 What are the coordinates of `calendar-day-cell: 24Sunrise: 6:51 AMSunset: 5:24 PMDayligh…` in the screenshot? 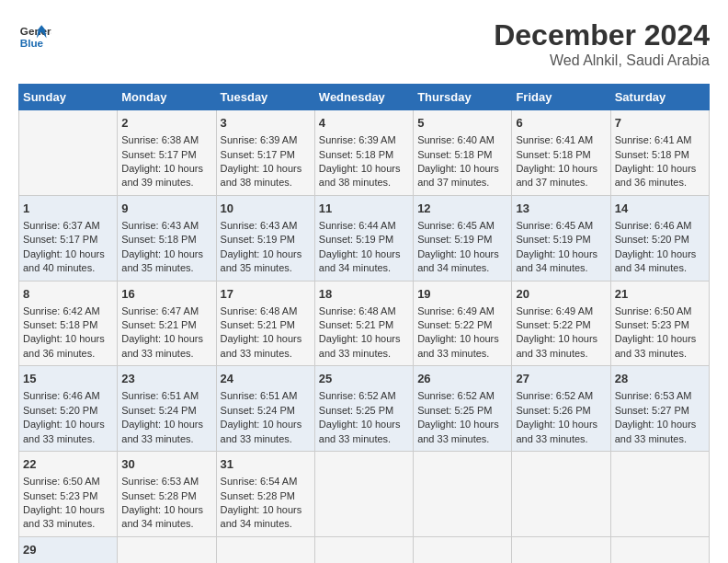 It's located at (265, 408).